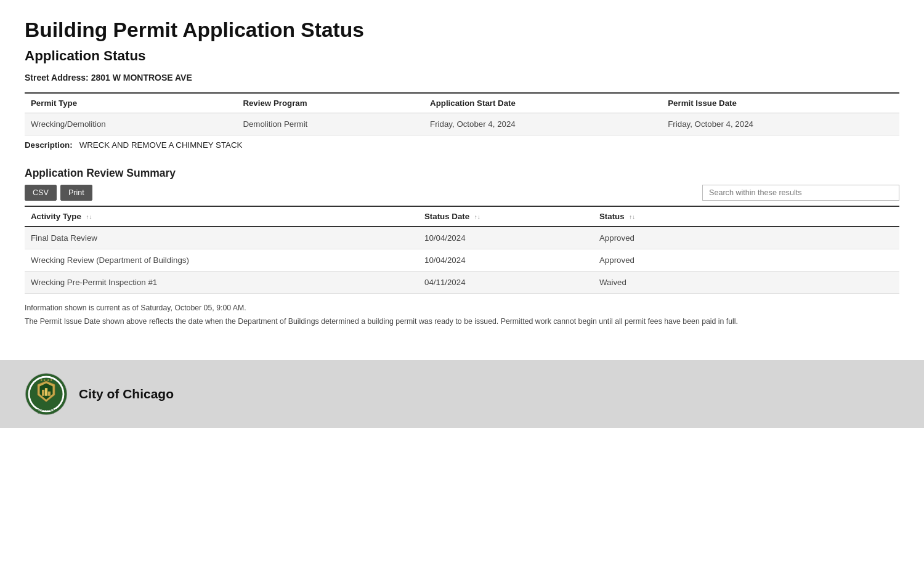 Image resolution: width=924 pixels, height=588 pixels. Describe the element at coordinates (632, 217) in the screenshot. I see `sort-status-icon: ↑↓` at that location.